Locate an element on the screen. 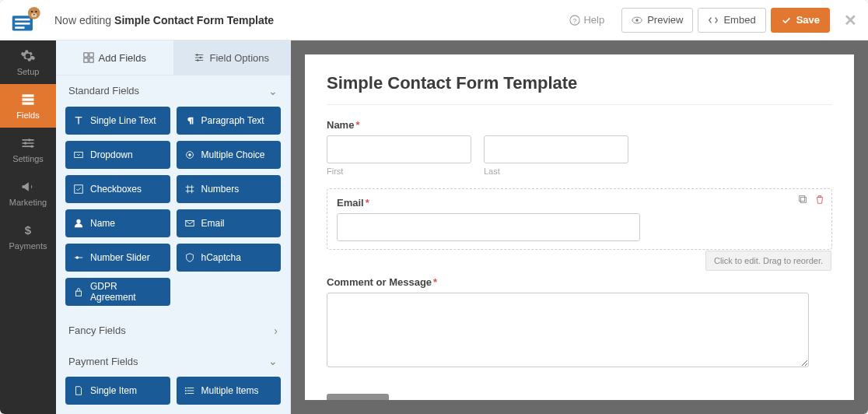 The height and width of the screenshot is (414, 868). field-gdpr-agreement: GDPR Agreement is located at coordinates (118, 292).